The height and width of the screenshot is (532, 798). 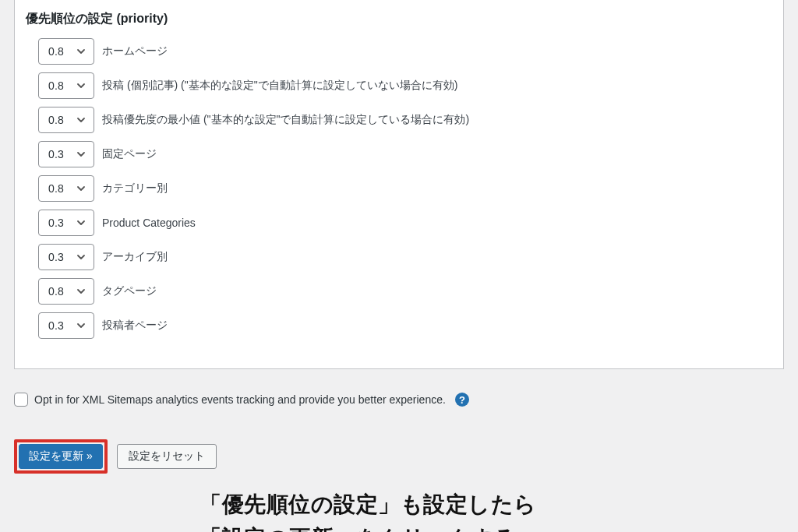 What do you see at coordinates (408, 223) in the screenshot?
I see `priority-row-product-categories: 0.3 Product Categories` at bounding box center [408, 223].